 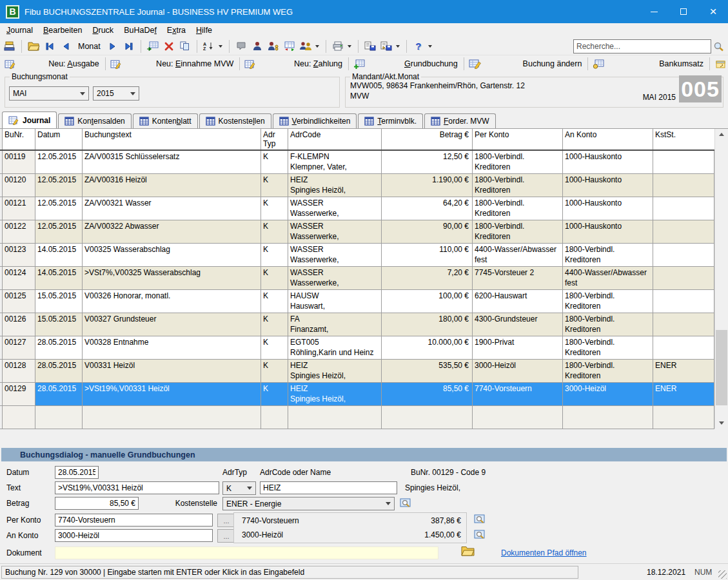 I want to click on column-header-kstst: KstSt., so click(x=684, y=139).